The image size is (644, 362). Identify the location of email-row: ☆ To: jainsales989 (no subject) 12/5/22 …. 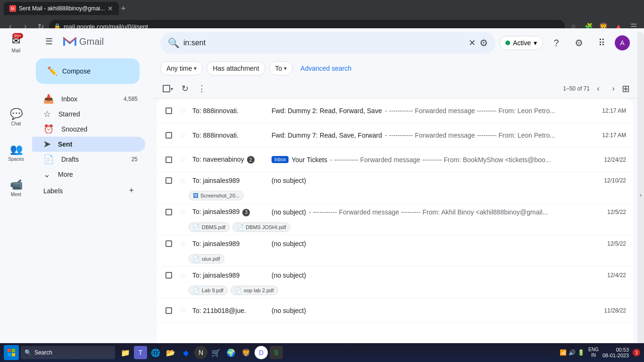
(395, 251).